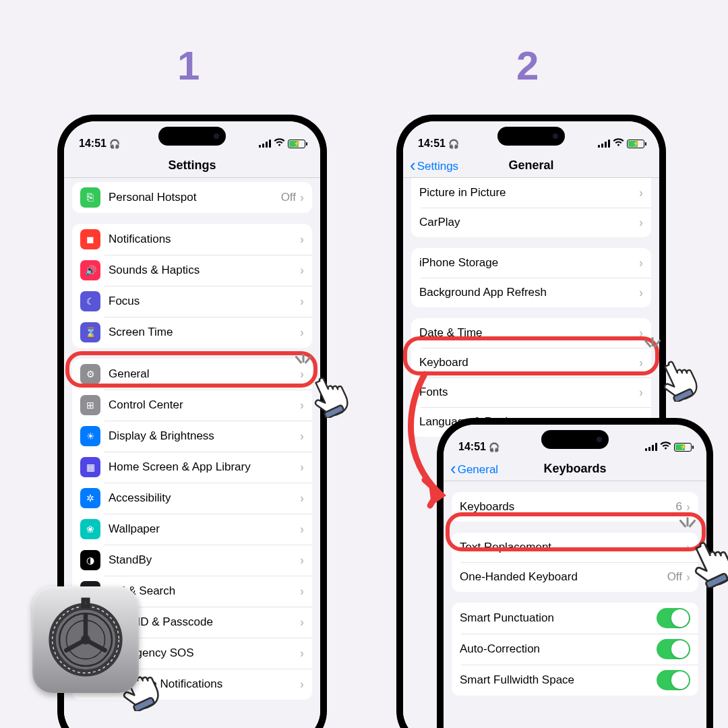 This screenshot has height=728, width=728. What do you see at coordinates (204, 498) in the screenshot?
I see `row-label: Accessibility` at bounding box center [204, 498].